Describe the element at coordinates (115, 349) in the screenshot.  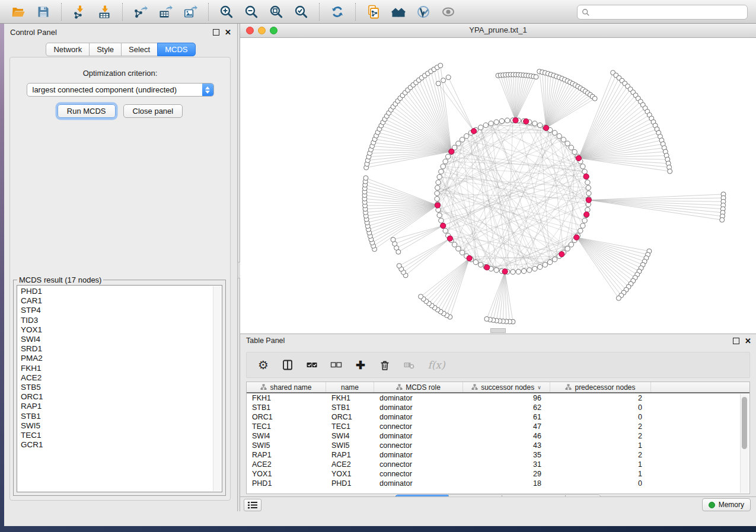
I see `mcds-result-item: SRD1` at that location.